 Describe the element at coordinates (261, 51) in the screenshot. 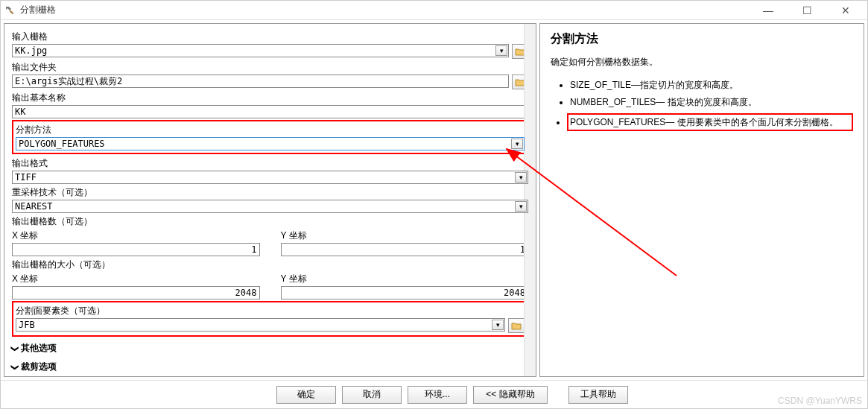

I see `input-raster-field` at that location.